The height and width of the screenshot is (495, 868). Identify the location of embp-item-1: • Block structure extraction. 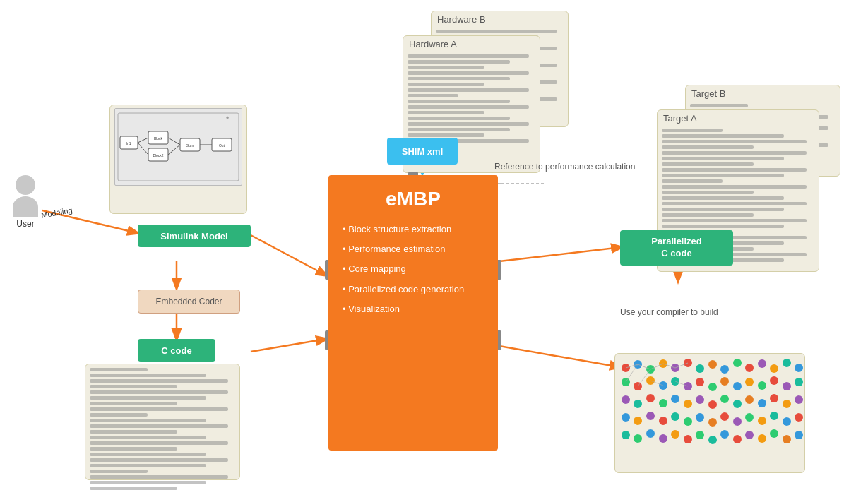
(397, 229).